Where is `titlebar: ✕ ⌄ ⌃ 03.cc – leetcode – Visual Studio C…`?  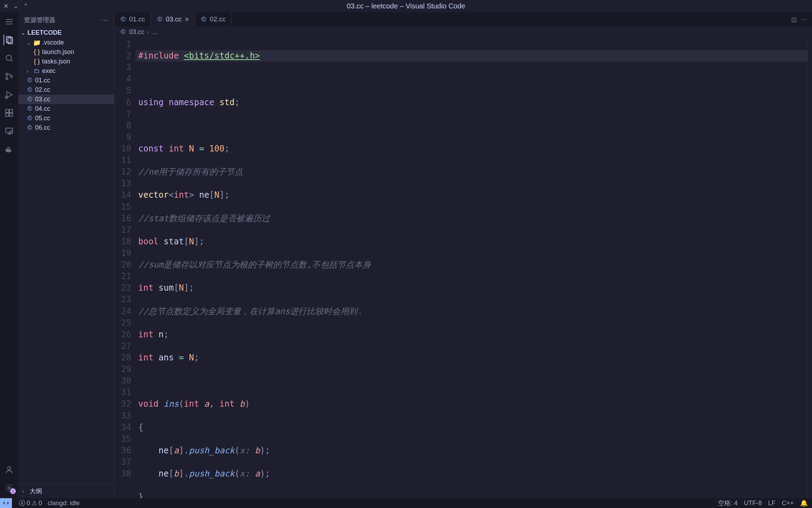
titlebar: ✕ ⌄ ⌃ 03.cc – leetcode – Visual Studio C… is located at coordinates (406, 6).